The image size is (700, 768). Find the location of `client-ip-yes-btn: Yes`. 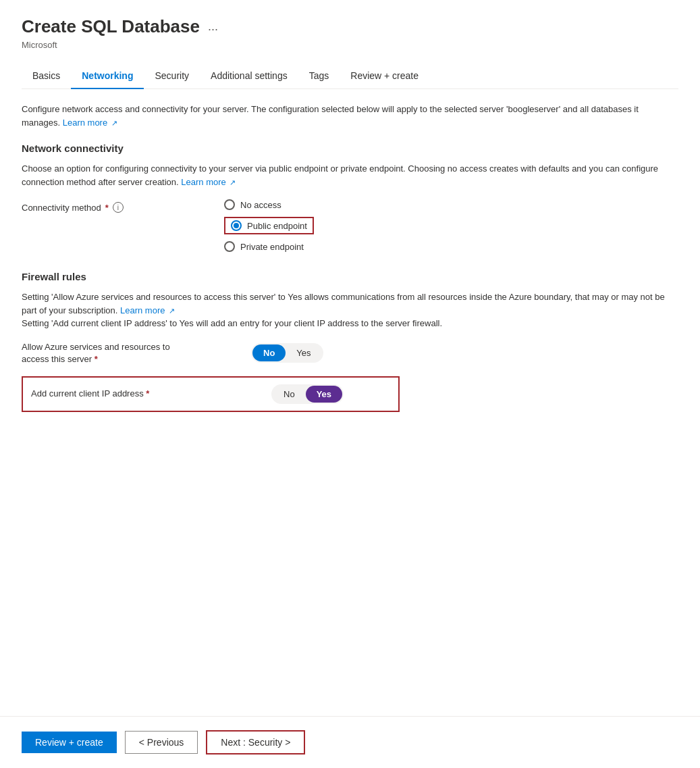

client-ip-yes-btn: Yes is located at coordinates (324, 394).